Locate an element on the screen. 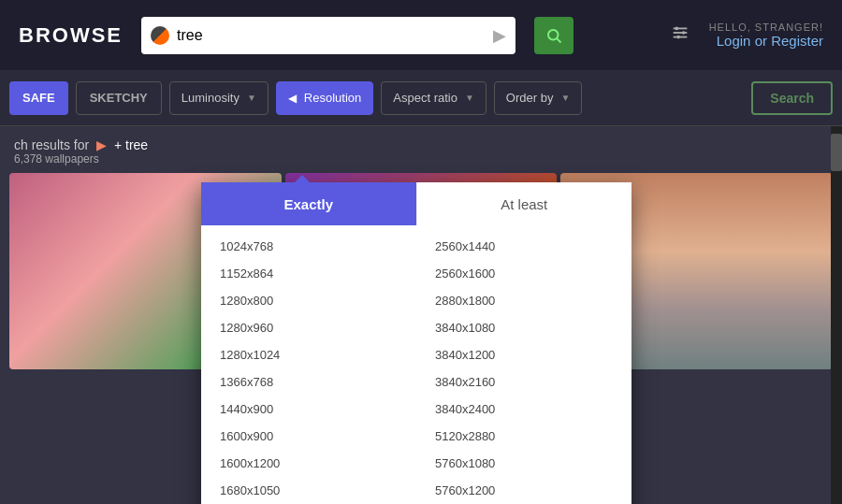 This screenshot has width=842, height=504. resolution-item: 2880x1800 is located at coordinates (524, 301).